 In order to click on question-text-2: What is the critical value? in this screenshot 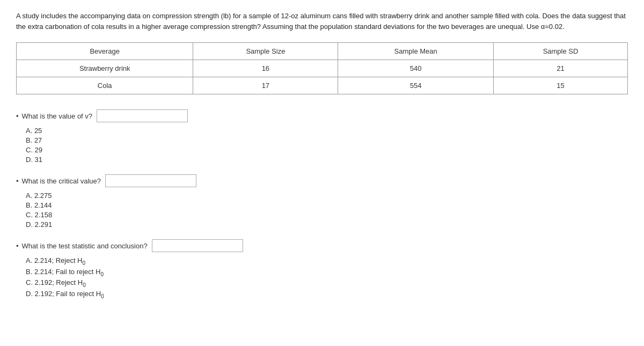, I will do `click(61, 181)`.